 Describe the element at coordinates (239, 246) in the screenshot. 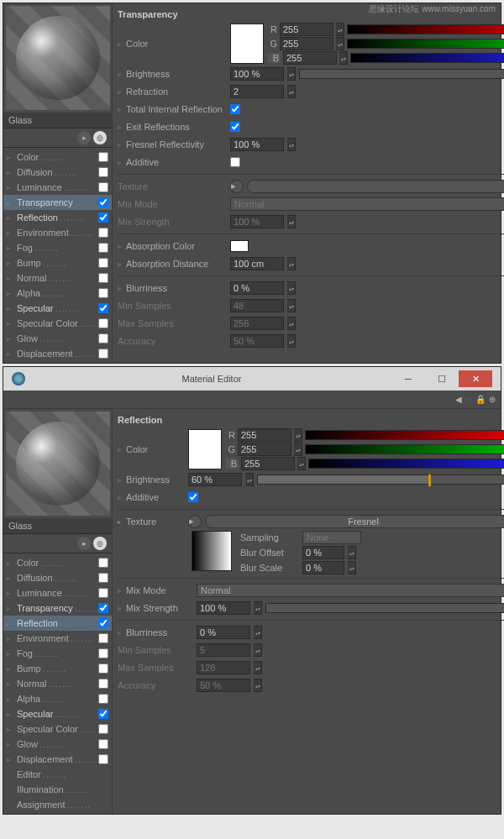

I see `absorb-color-swatch` at that location.